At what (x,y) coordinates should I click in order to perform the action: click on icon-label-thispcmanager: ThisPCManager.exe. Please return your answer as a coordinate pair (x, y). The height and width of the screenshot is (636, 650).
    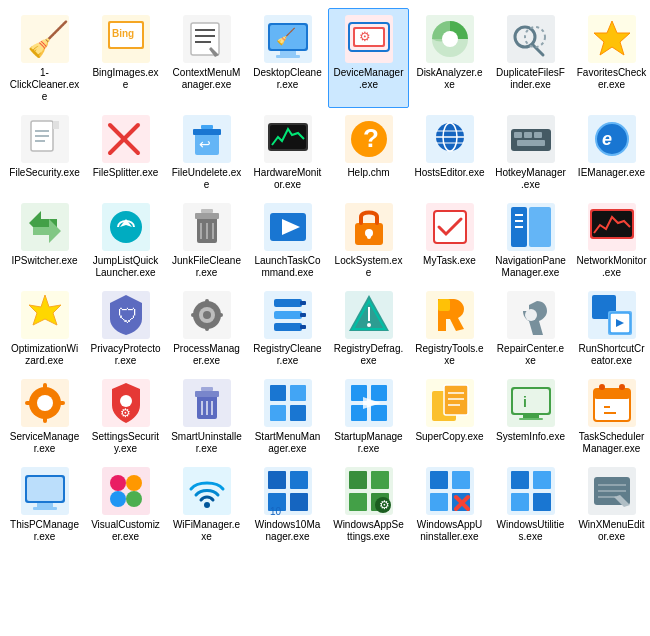
    Looking at the image, I should click on (44, 531).